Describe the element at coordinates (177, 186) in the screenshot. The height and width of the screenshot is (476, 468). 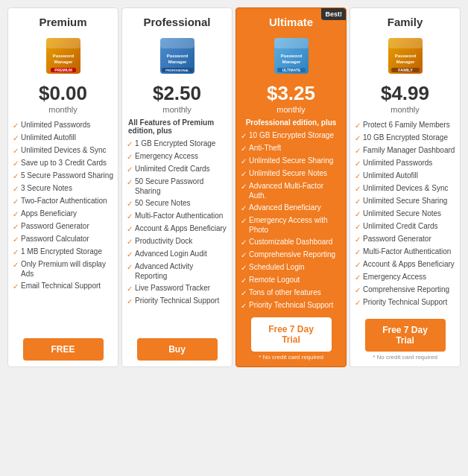
I see `feature-item: ✓ 50 Secure Password Sharing` at that location.